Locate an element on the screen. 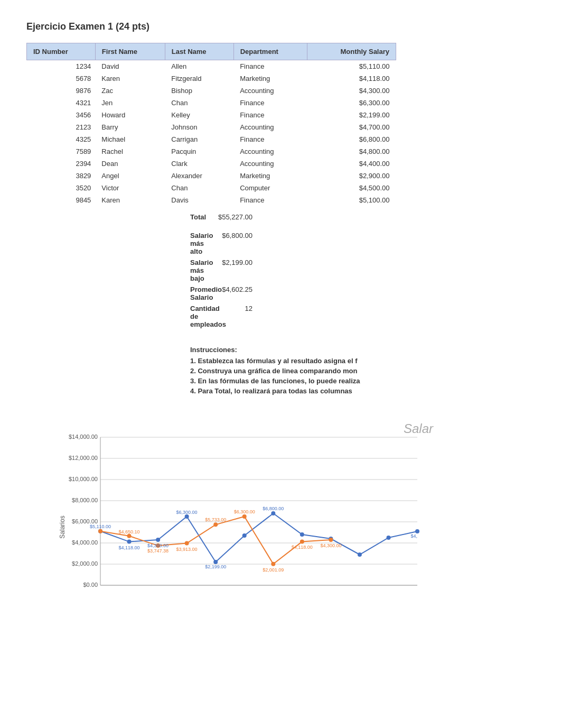 This screenshot has height=728, width=561. svg-text: $5,733.00 is located at coordinates (216, 520).